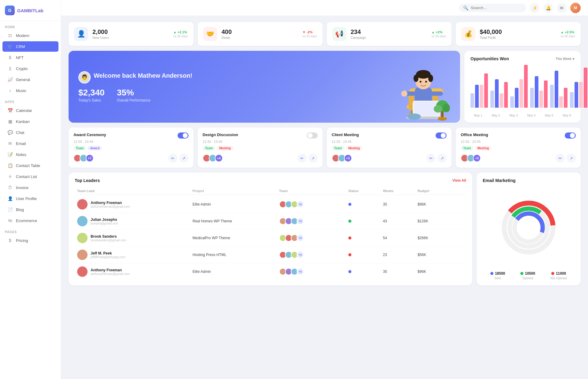  I want to click on sidebar-item-ecommerce: 🛍 Ecommerce, so click(31, 221).